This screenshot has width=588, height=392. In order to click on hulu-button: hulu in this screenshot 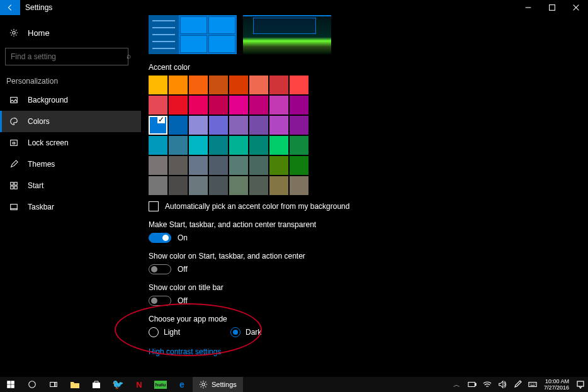, I will do `click(161, 384)`.